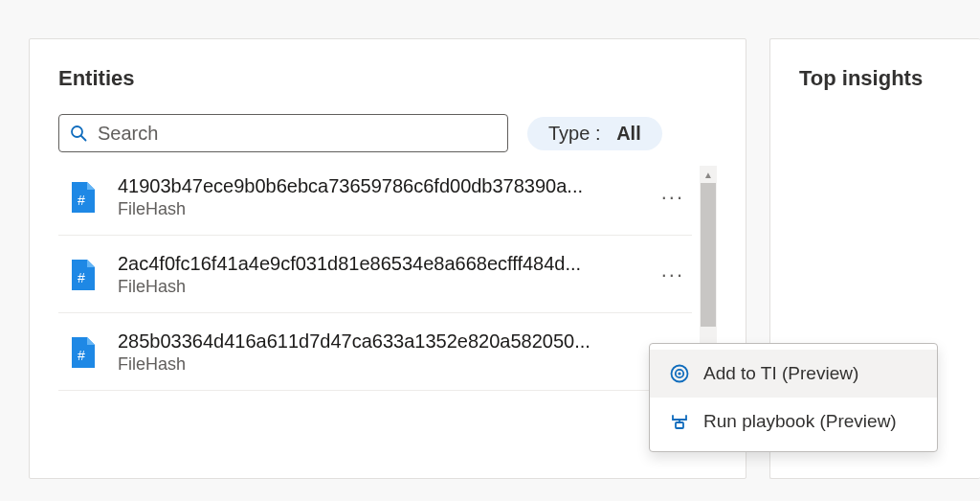  What do you see at coordinates (793, 421) in the screenshot?
I see `menu-item-run-playbook: Run playbook (Preview)` at bounding box center [793, 421].